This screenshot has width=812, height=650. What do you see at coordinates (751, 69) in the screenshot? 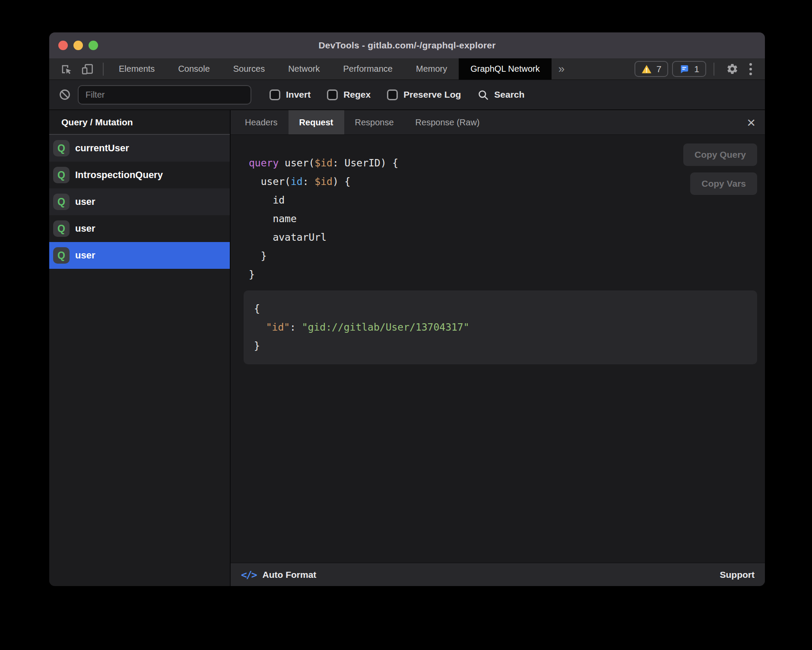
I see `customize-devtools-button` at bounding box center [751, 69].